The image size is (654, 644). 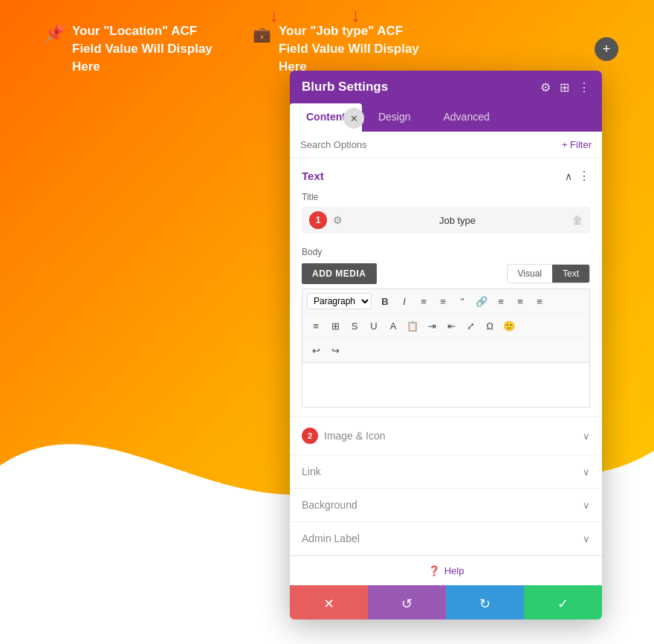 What do you see at coordinates (446, 326) in the screenshot?
I see `editor-toolbar: Paragraph H1H2H3 B I ≡ ≡ " 🔗 ≡ ≡ ≡` at bounding box center [446, 326].